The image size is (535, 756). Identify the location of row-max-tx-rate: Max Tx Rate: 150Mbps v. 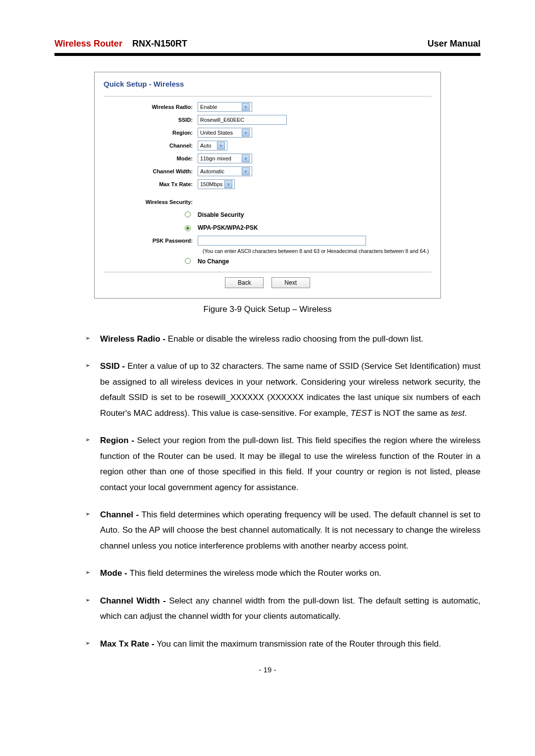
(268, 184).